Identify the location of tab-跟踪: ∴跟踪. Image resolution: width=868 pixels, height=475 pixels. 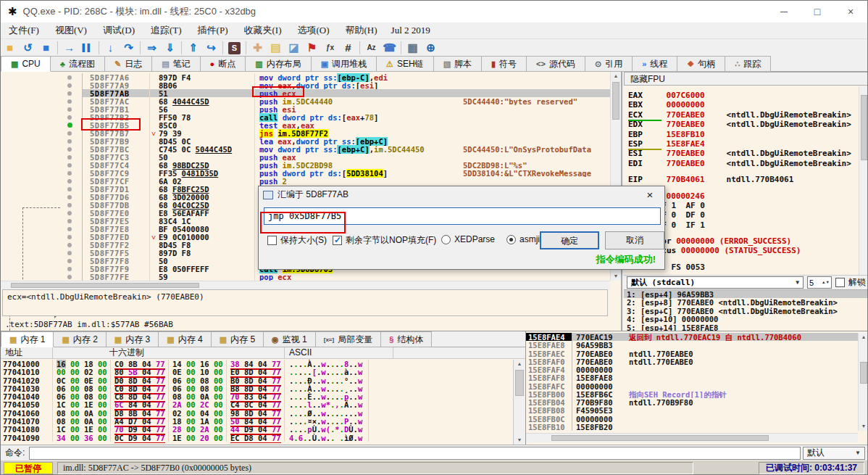
(748, 64).